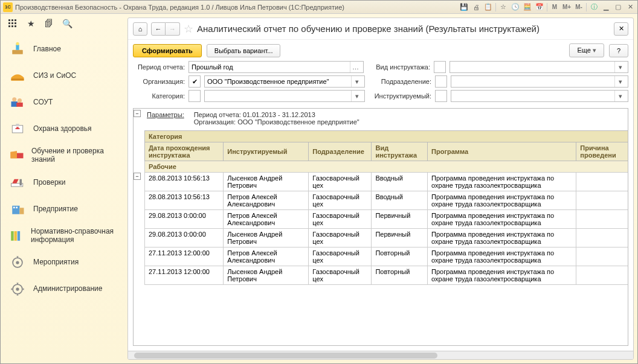 Image resolution: width=638 pixels, height=364 pixels. I want to click on titlebar: 1C Производственная Безопасность - Охран…, so click(319, 7).